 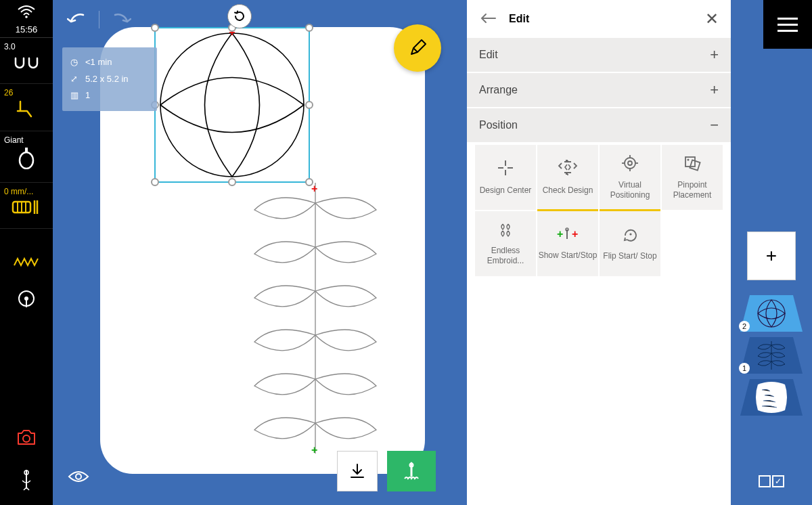 I want to click on section-arrange-label: Arrange, so click(x=498, y=90).